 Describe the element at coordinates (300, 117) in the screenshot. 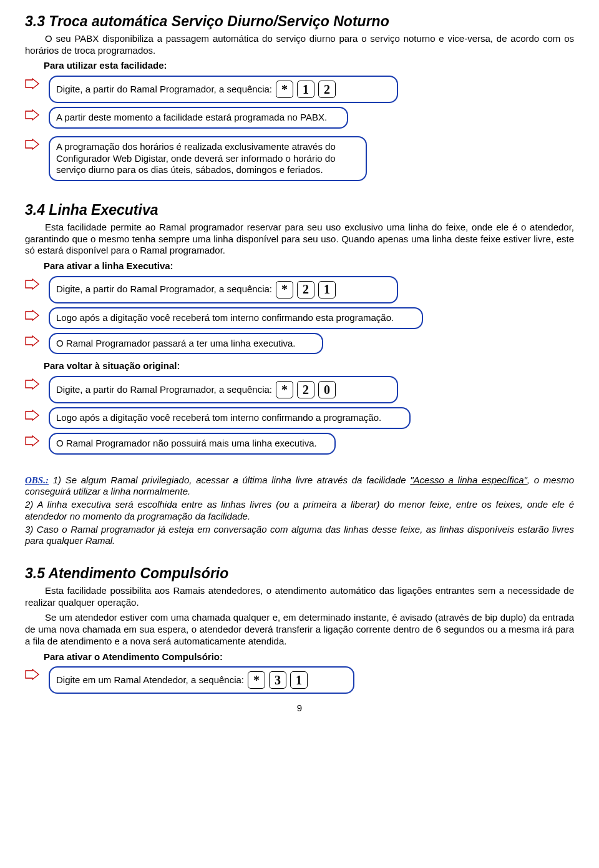

I see `step-row: A partir deste momento a facilidade esta…` at that location.